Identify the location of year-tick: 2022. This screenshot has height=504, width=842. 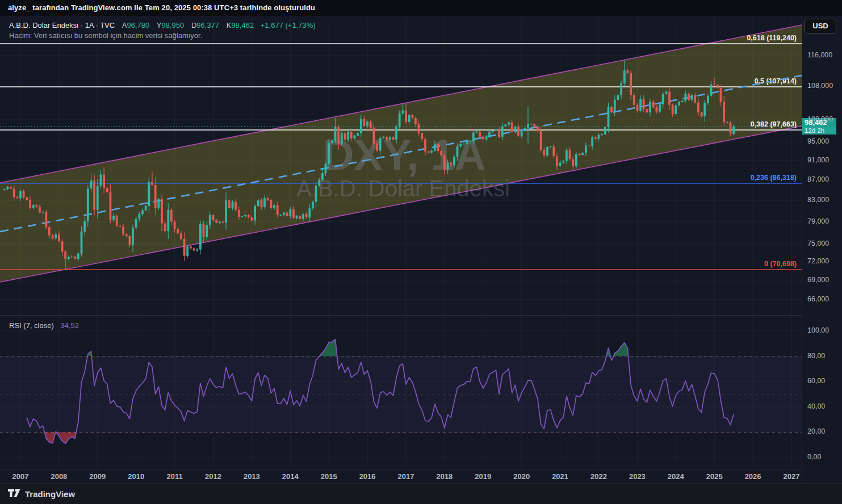
(598, 477).